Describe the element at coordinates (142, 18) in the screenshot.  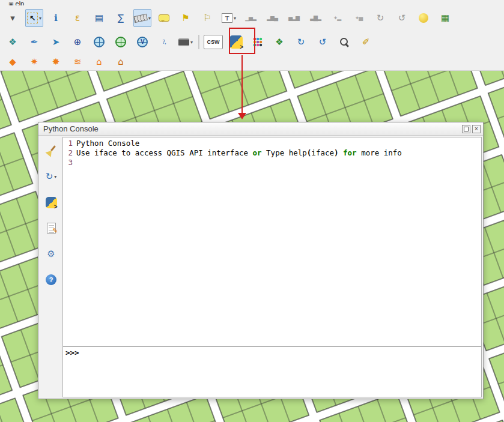
I see `measure-icon: ▾` at that location.